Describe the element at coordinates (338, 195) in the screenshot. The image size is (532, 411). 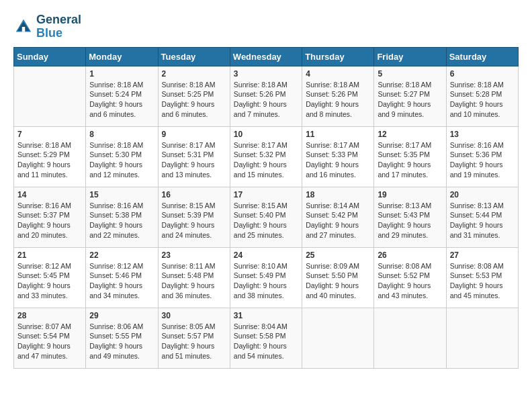
I see `day-number: 18` at that location.